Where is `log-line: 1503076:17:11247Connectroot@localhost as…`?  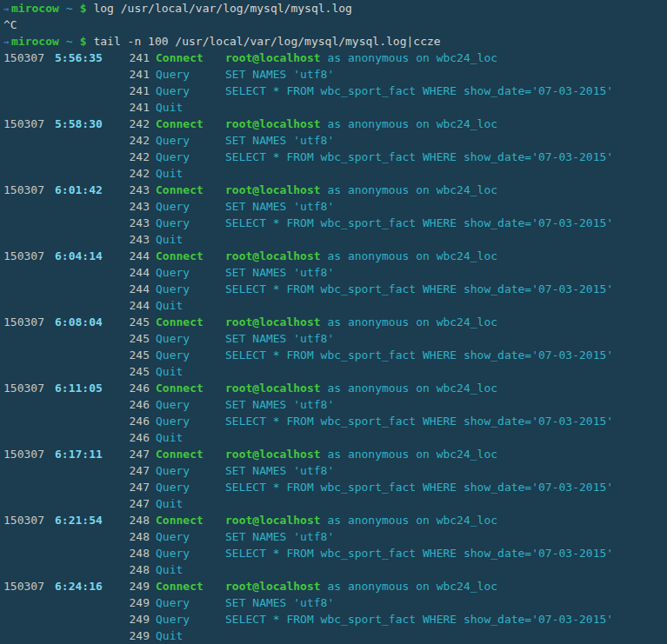
log-line: 1503076:17:11247Connectroot@localhost as… is located at coordinates (334, 454).